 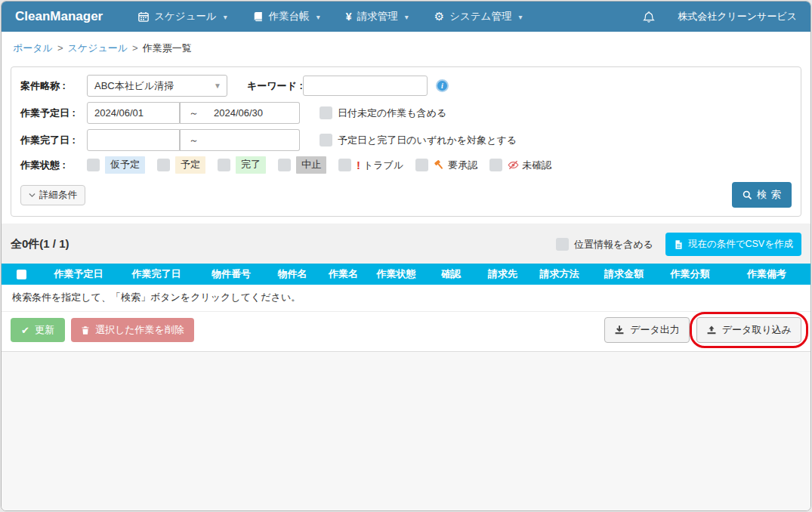 I want to click on status-done-checkbox, so click(x=224, y=165).